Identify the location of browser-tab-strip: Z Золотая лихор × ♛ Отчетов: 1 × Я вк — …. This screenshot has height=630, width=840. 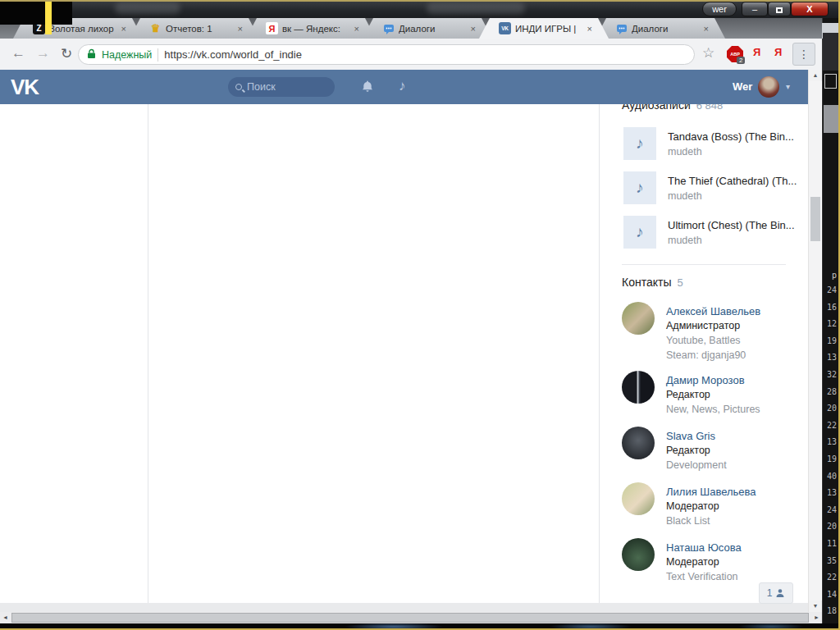
(411, 28).